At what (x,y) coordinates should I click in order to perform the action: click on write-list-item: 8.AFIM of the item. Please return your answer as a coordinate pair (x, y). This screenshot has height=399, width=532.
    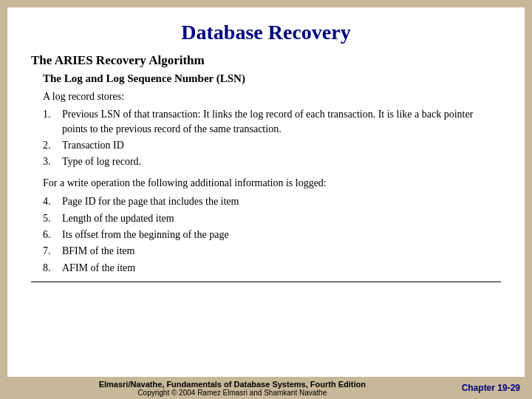
    Looking at the image, I should click on (272, 268).